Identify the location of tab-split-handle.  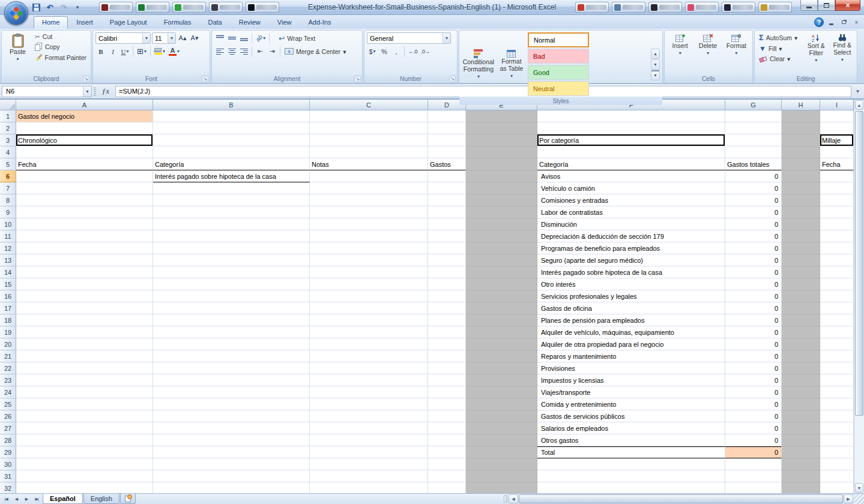
(506, 499).